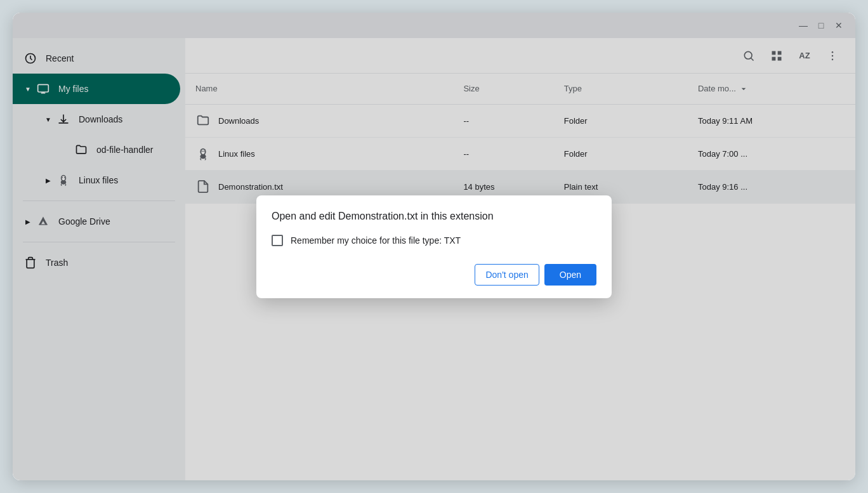  Describe the element at coordinates (434, 275) in the screenshot. I see `dialog-actions: Don't open Open` at that location.